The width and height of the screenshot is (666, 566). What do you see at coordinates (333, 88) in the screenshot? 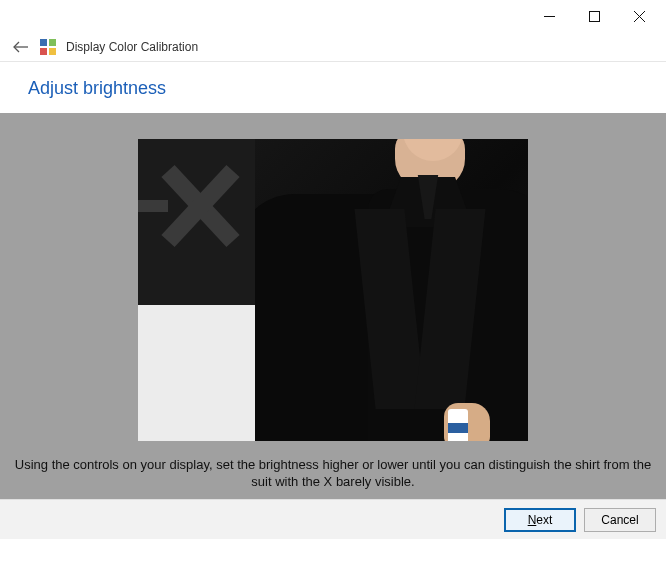
I see `page-title: Adjust brightness` at bounding box center [333, 88].